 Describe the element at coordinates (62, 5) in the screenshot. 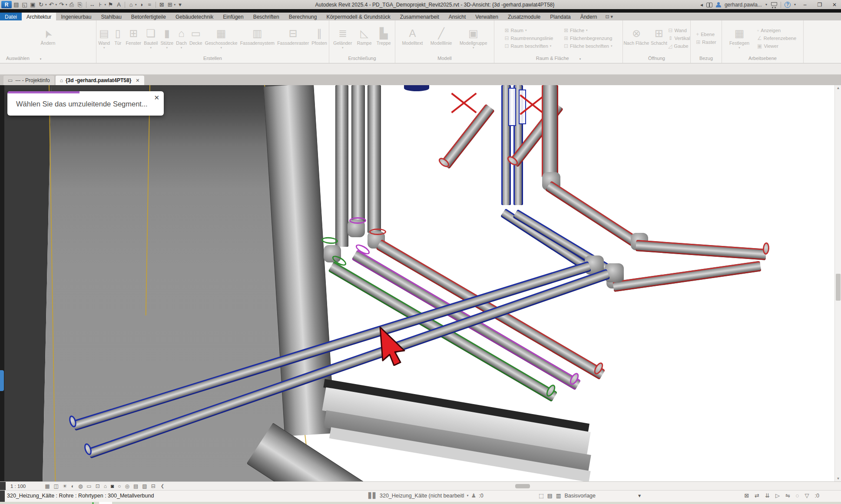

I see `redo-icon: ↷` at that location.